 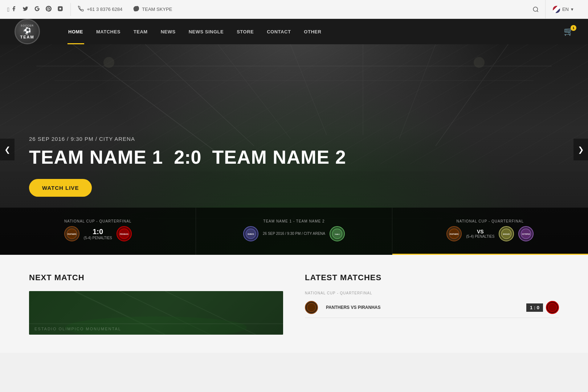 What do you see at coordinates (98, 238) in the screenshot?
I see `match-card-1-penalty: (5-4) PENALTIES` at bounding box center [98, 238].